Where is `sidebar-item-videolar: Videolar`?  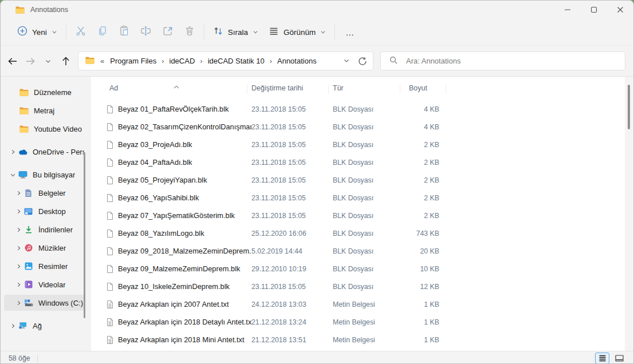 sidebar-item-videolar: Videolar is located at coordinates (44, 284).